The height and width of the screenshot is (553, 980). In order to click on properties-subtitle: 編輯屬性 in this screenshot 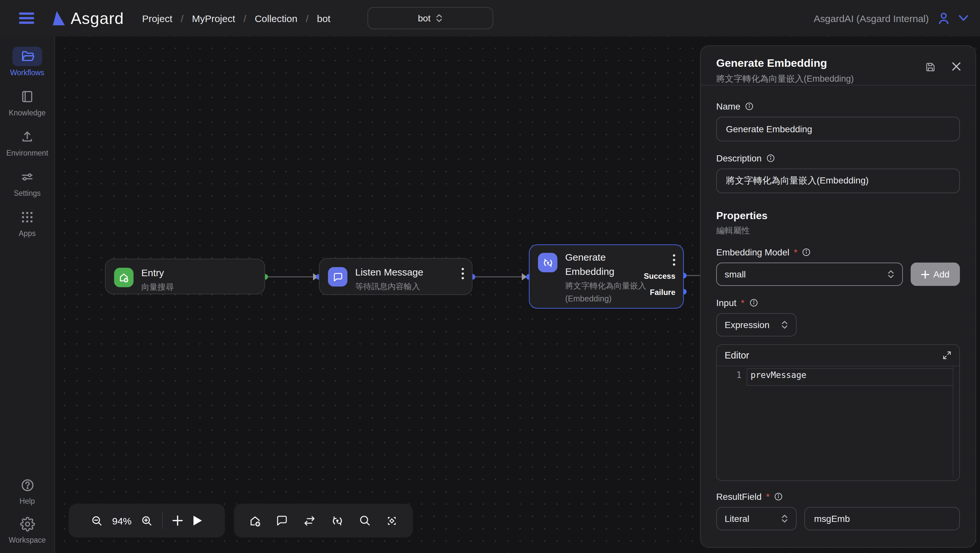, I will do `click(838, 231)`.